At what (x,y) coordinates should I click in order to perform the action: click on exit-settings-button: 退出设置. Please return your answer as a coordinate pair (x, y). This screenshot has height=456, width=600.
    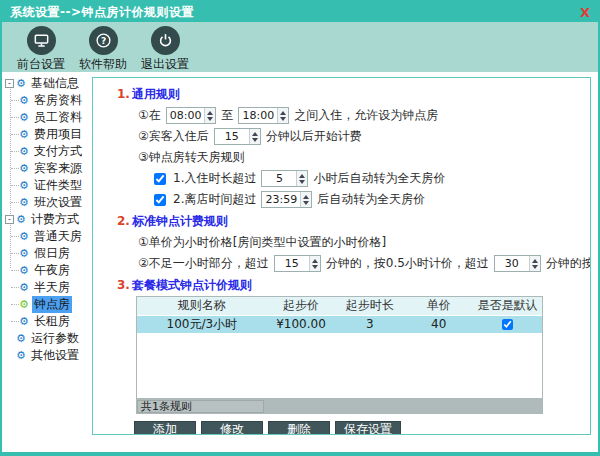
    Looking at the image, I should click on (165, 50).